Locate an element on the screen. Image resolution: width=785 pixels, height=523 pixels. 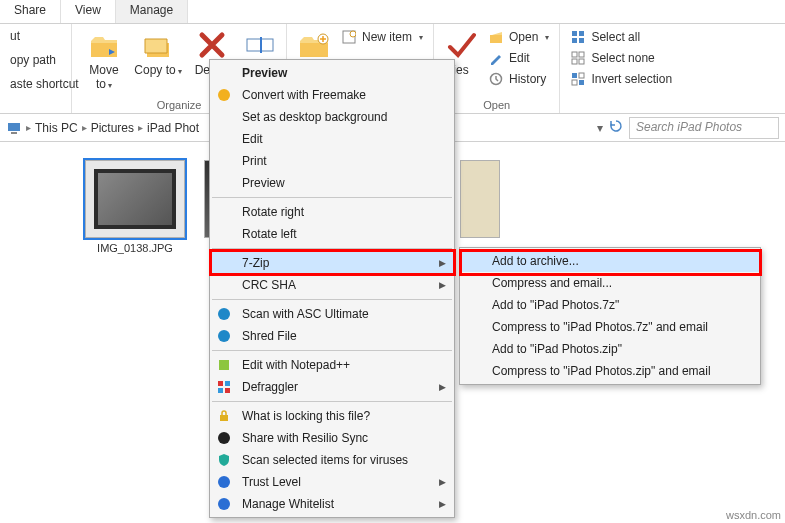
monitor-icon is located at coordinates (14, 128).